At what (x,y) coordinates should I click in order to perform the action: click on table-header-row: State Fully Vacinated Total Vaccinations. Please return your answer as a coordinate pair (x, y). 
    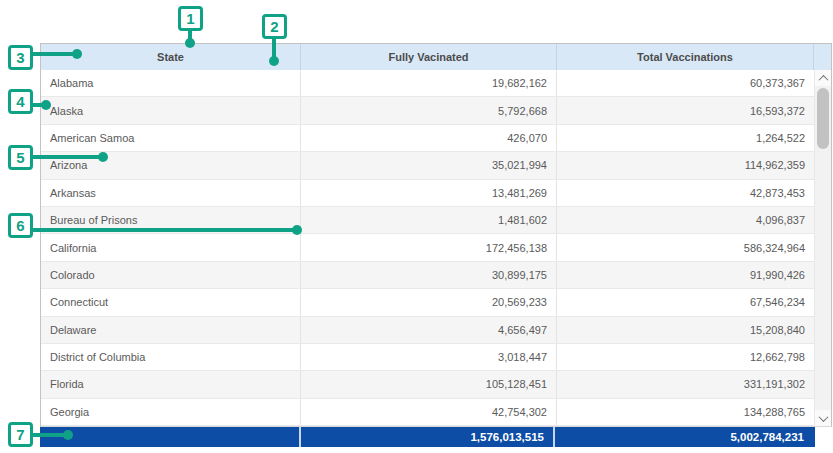
    Looking at the image, I should click on (436, 57).